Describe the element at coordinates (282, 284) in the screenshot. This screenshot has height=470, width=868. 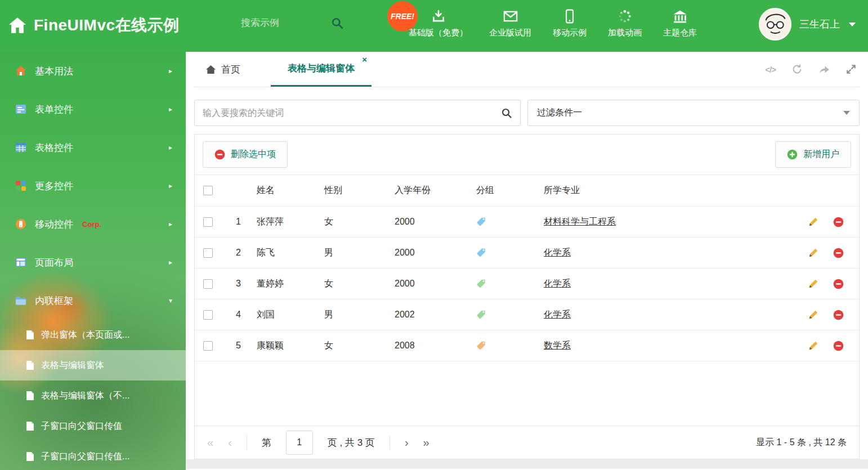
I see `cell-name: 董婷婷` at that location.